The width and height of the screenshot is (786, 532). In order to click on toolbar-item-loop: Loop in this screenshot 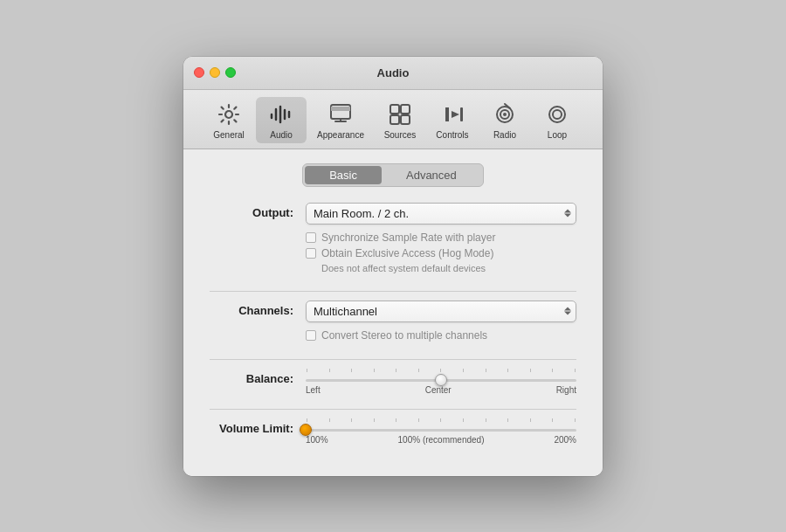, I will do `click(557, 121)`.